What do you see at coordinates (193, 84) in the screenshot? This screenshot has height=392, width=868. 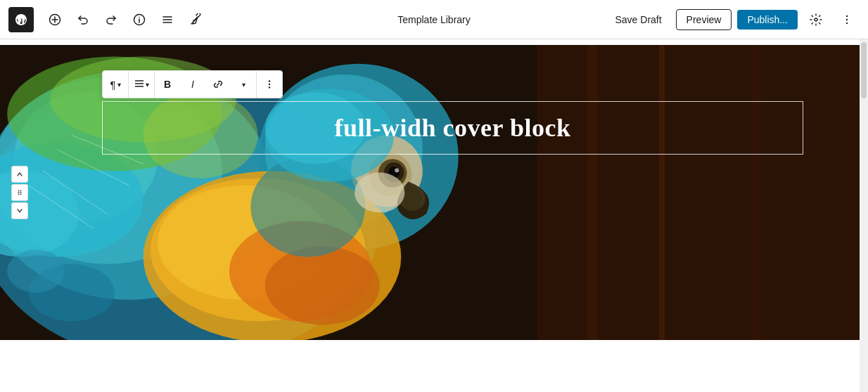 I see `inline-block-toolbar: ¶ ▾ ▾` at bounding box center [193, 84].